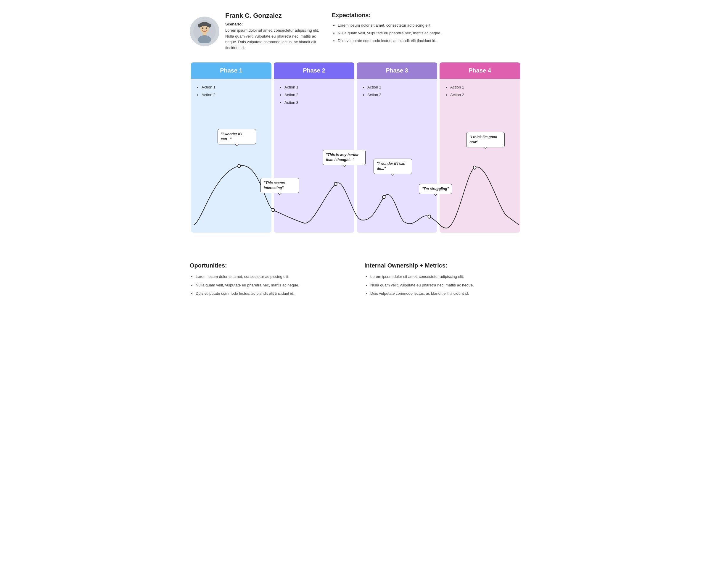 Image resolution: width=711 pixels, height=588 pixels. Describe the element at coordinates (430, 26) in the screenshot. I see `expectation-item: Lorem ipsum dolor sit amet, consectetur …` at that location.